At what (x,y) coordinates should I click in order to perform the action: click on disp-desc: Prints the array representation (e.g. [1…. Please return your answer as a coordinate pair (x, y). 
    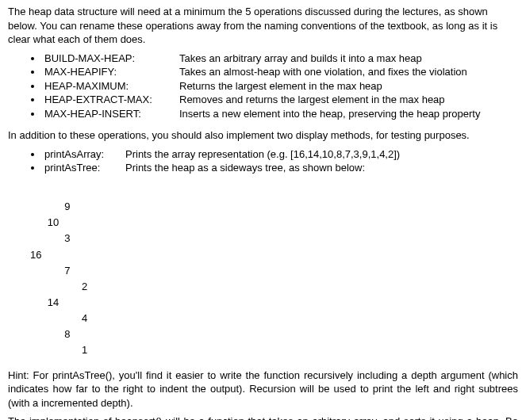
    Looking at the image, I should click on (263, 155).